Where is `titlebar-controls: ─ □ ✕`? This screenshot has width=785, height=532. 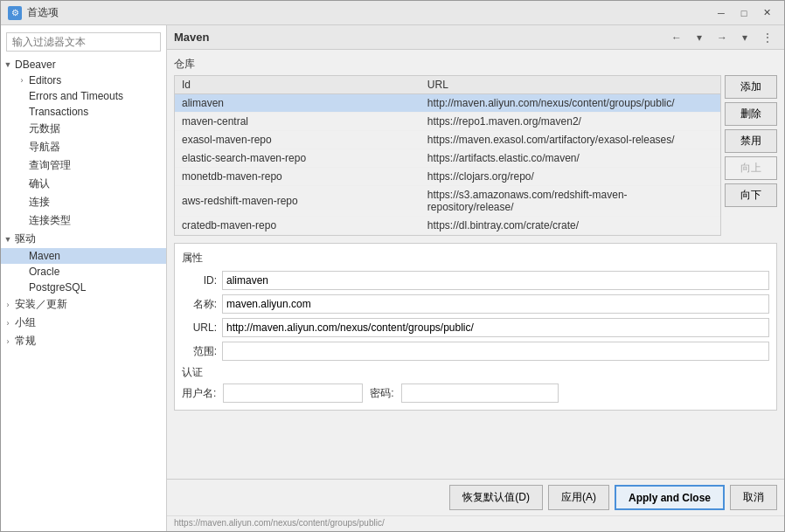
titlebar-controls: ─ □ ✕ is located at coordinates (744, 13).